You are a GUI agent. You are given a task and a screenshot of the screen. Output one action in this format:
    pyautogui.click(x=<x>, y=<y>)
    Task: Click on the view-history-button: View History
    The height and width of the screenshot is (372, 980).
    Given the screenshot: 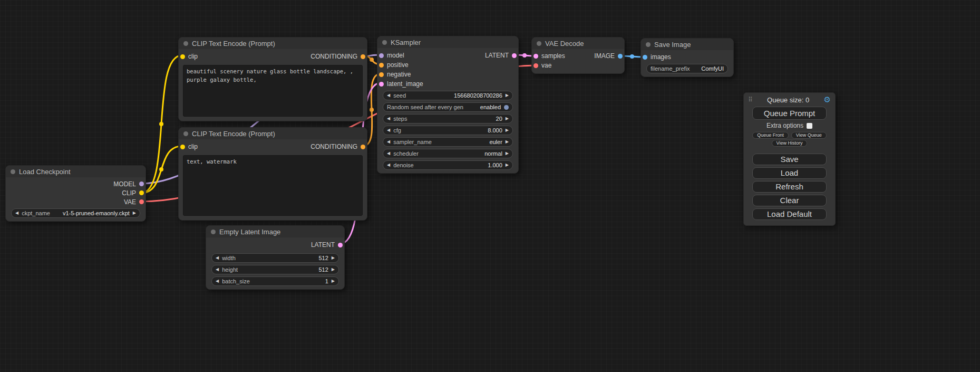 What is the action you would take?
    pyautogui.click(x=790, y=144)
    